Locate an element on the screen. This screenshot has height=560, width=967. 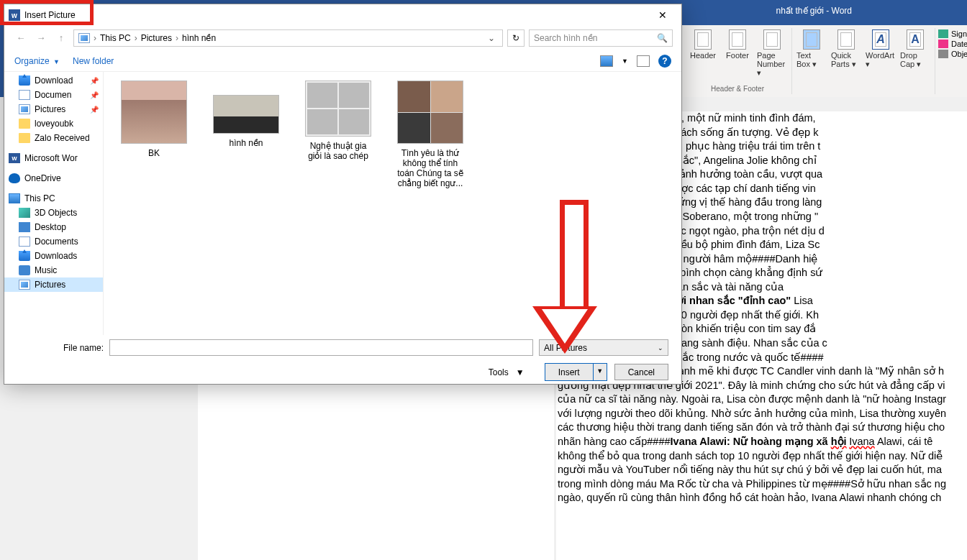
file-name-label: File name: is located at coordinates (60, 348).